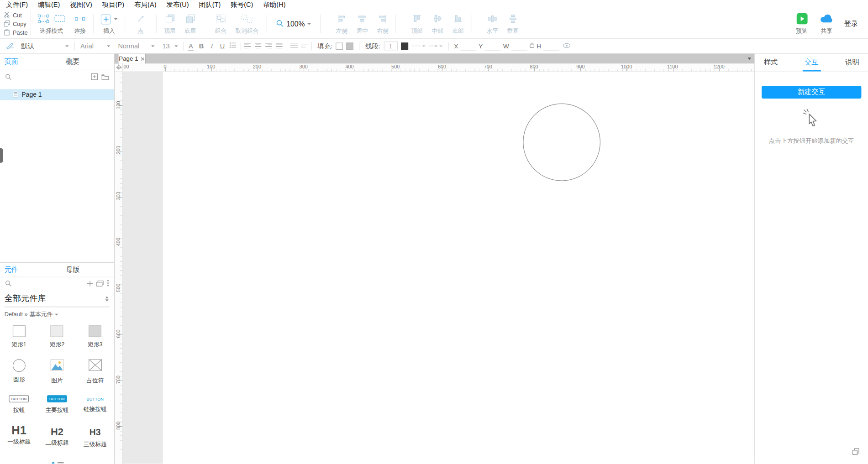  I want to click on vertical-ruler: 100 200 300 400 500 600 700 800, so click(119, 268).